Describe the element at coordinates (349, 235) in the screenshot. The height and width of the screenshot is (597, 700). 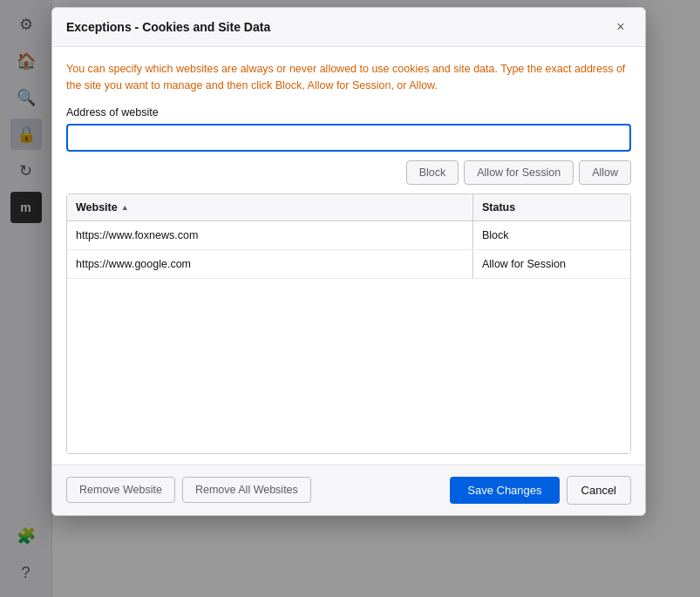
I see `table-row: https://www.foxnews.com Block` at that location.